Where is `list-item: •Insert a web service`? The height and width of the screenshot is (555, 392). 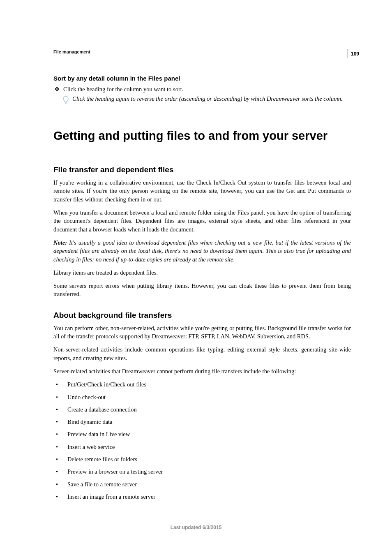 list-item: •Insert a web service is located at coordinates (202, 447).